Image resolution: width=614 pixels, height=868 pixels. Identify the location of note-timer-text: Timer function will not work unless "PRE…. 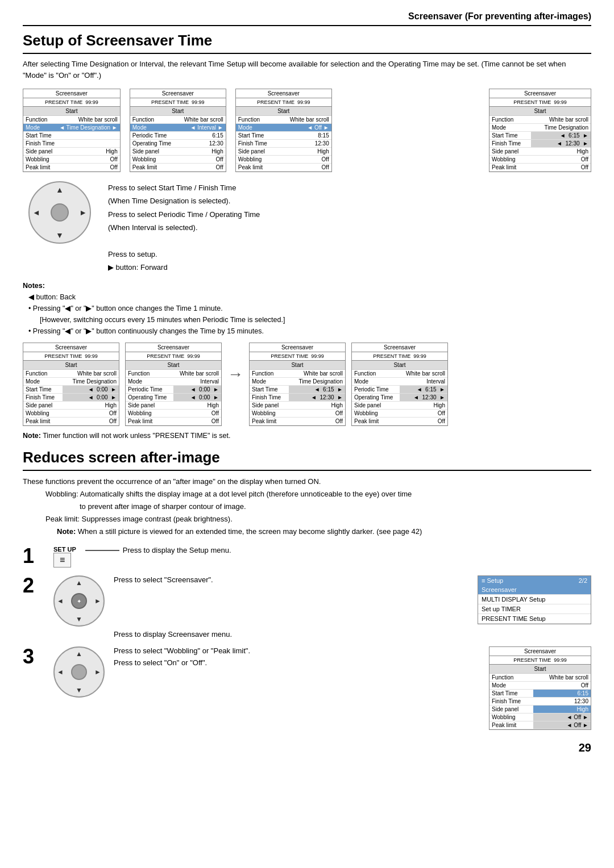
(136, 436).